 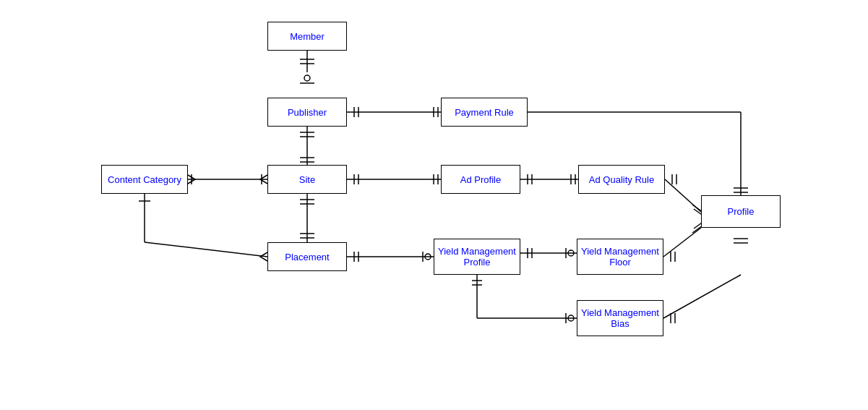 I want to click on content-category-entity: Content Category, so click(x=145, y=179).